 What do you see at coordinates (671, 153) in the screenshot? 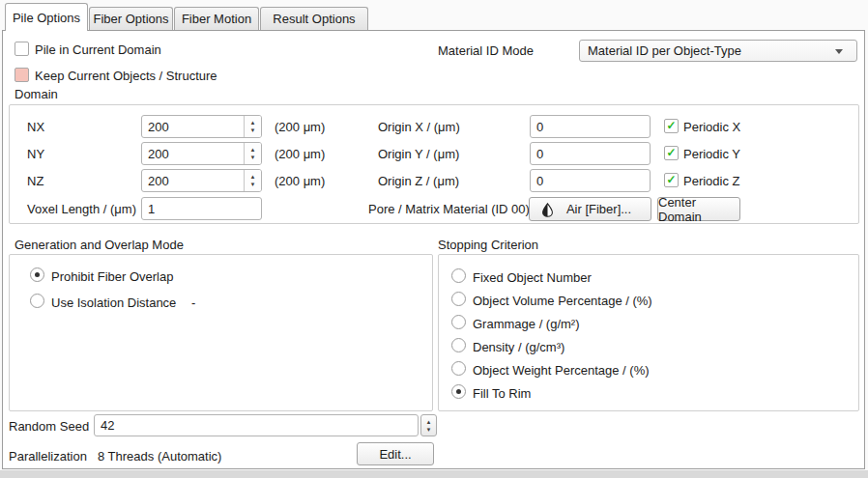
I see `periodic-y-checkbox: ✓` at bounding box center [671, 153].